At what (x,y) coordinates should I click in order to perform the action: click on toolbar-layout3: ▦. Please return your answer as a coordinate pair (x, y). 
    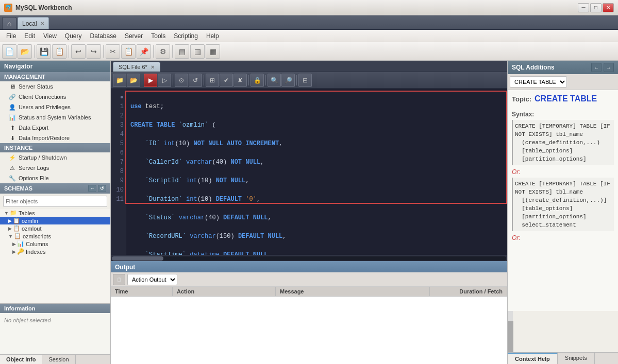
    Looking at the image, I should click on (213, 51).